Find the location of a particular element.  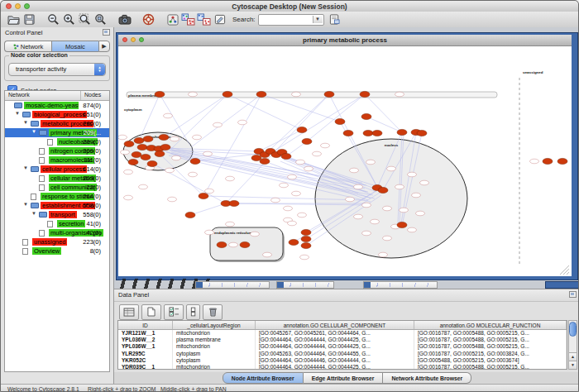

table-cell: mitochondrion is located at coordinates (214, 333).